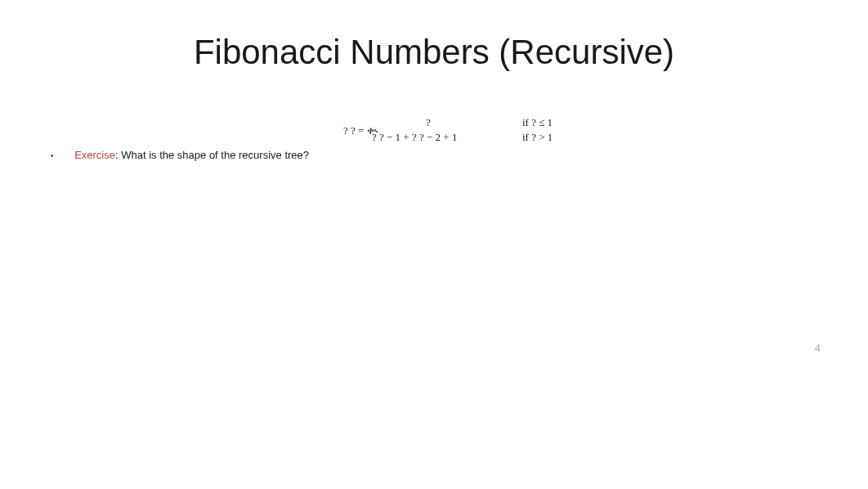  What do you see at coordinates (414, 137) in the screenshot?
I see `formula-case2-expr: ? ? − 1 + ? ? − 2 + 1` at bounding box center [414, 137].